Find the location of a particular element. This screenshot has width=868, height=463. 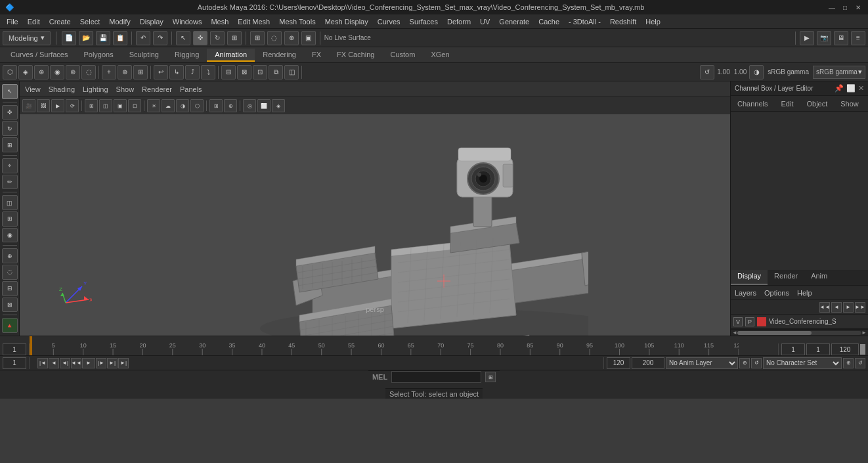

more-btn: ≡ is located at coordinates (858, 38).